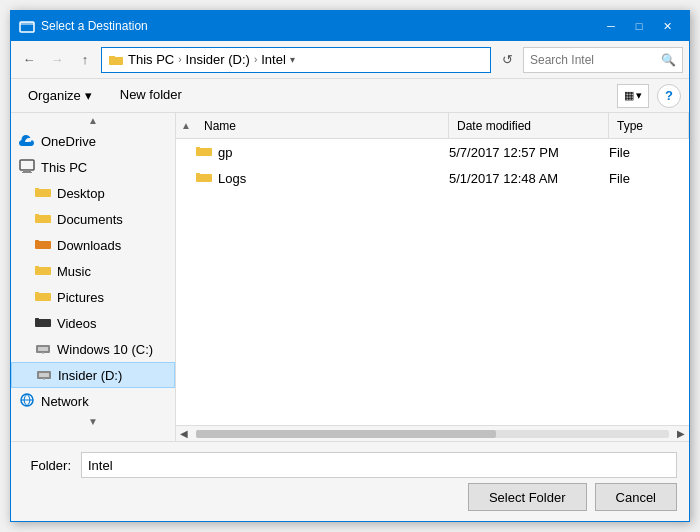 Image resolution: width=700 pixels, height=532 pixels. Describe the element at coordinates (93, 401) in the screenshot. I see `sidebar-item-network: Network` at that location.